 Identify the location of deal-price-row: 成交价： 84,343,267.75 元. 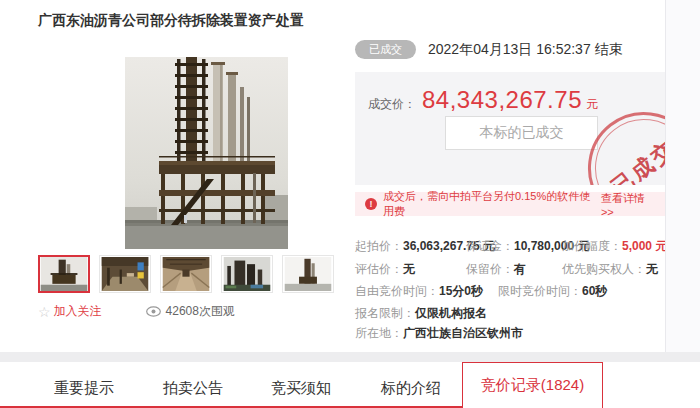
(483, 100).